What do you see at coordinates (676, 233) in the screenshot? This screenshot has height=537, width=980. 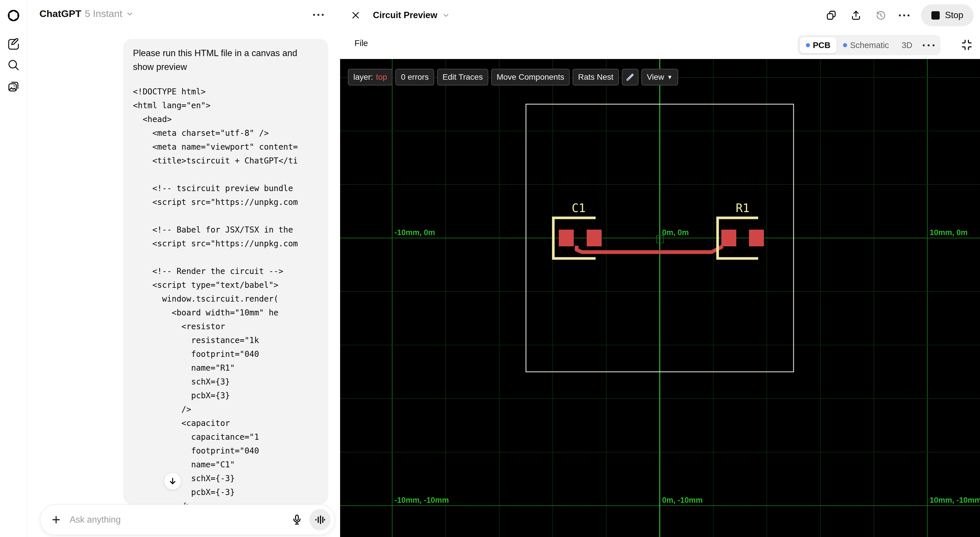 I see `grid-label: 0m, 0m` at bounding box center [676, 233].